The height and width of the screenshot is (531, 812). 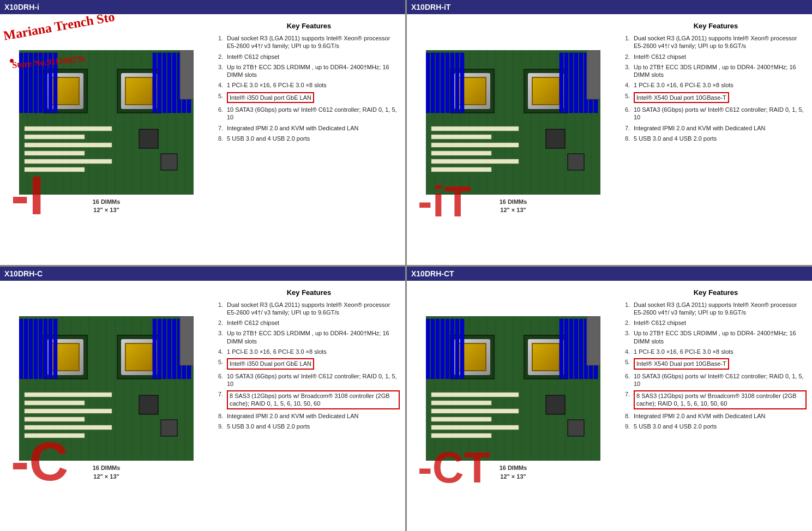 What do you see at coordinates (715, 82) in the screenshot?
I see `features-area-tr: Key Features1.Dual socket R3 (LGA 2011) …` at bounding box center [715, 82].